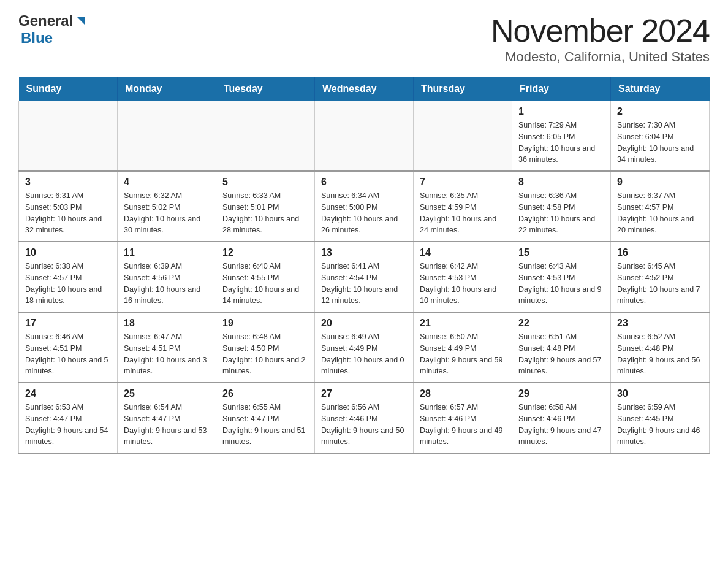  I want to click on day-header-friday: Friday, so click(561, 90).